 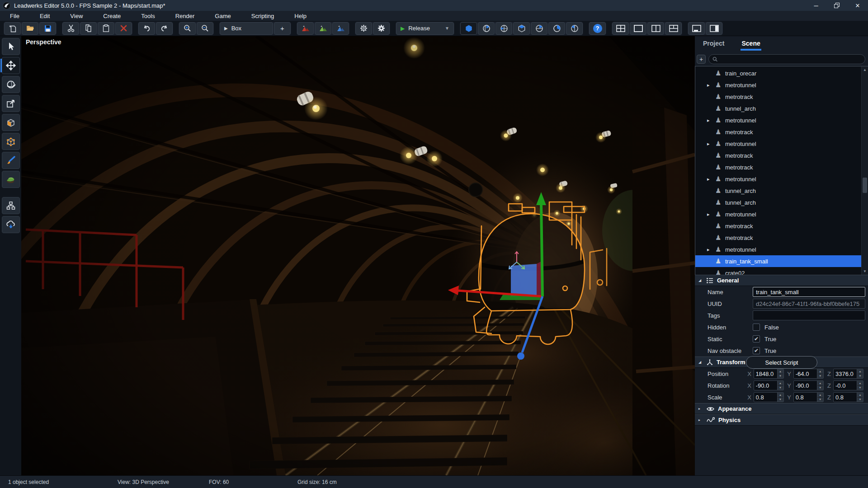 What do you see at coordinates (265, 16) in the screenshot?
I see `menu-scripting: Scripting` at bounding box center [265, 16].